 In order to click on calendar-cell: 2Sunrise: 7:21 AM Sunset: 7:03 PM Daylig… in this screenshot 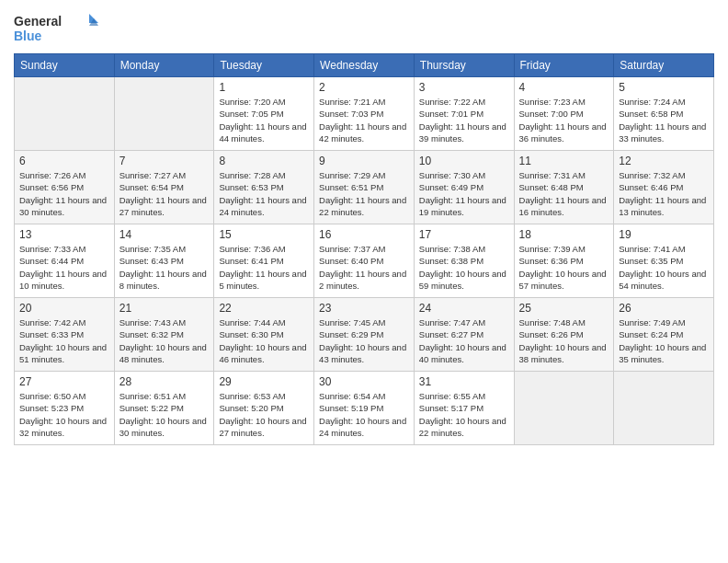, I will do `click(364, 114)`.